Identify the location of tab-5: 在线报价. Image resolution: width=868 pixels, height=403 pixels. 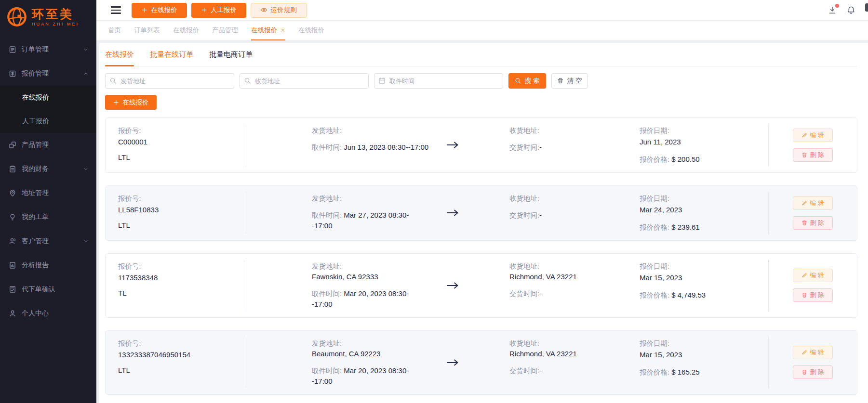
(311, 31).